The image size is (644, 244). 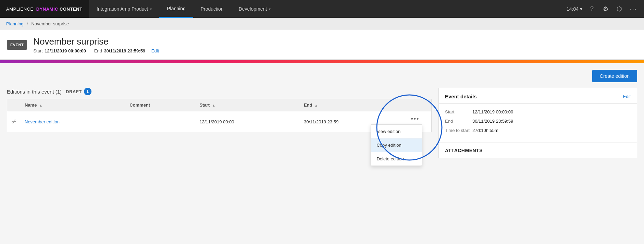 What do you see at coordinates (396, 145) in the screenshot?
I see `context-menu-copy-edition: Copy edition` at bounding box center [396, 145].